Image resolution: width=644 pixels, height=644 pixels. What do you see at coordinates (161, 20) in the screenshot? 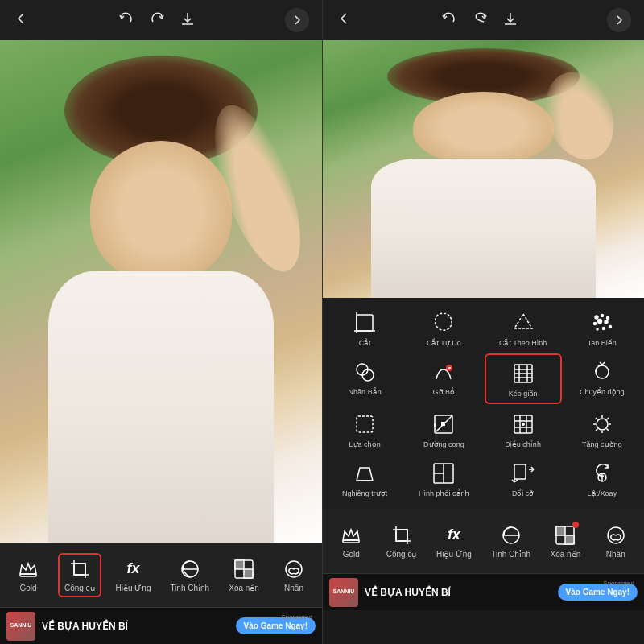
I see `top-bar-left` at bounding box center [161, 20].